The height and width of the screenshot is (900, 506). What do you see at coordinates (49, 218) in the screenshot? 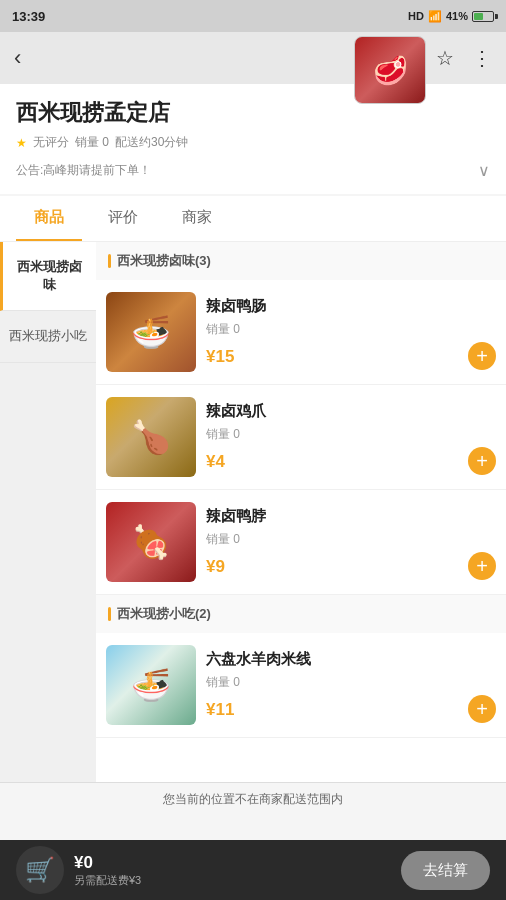
I see `tab-products: 商品` at bounding box center [49, 218].